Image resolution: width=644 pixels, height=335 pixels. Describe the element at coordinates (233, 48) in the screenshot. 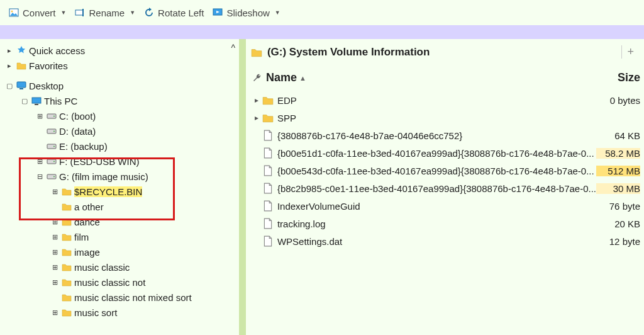

I see `tree-scroll-up: ^` at that location.